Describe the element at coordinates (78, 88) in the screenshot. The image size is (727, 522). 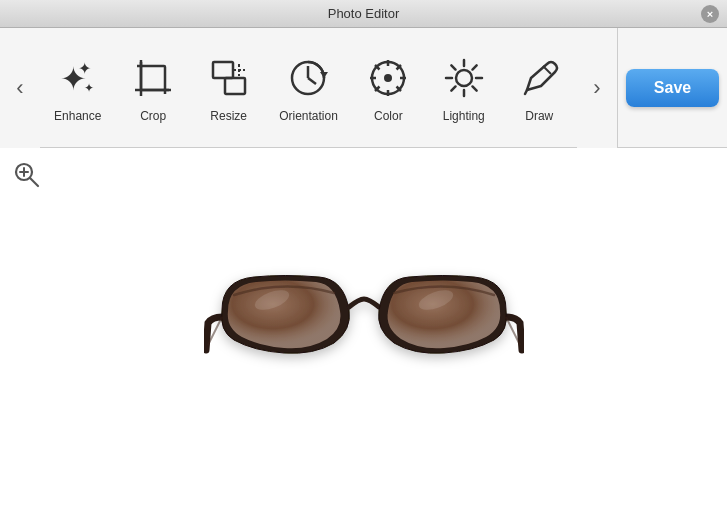
I see `tool-enhance: ✦ ✦ ✦ Enhance` at that location.